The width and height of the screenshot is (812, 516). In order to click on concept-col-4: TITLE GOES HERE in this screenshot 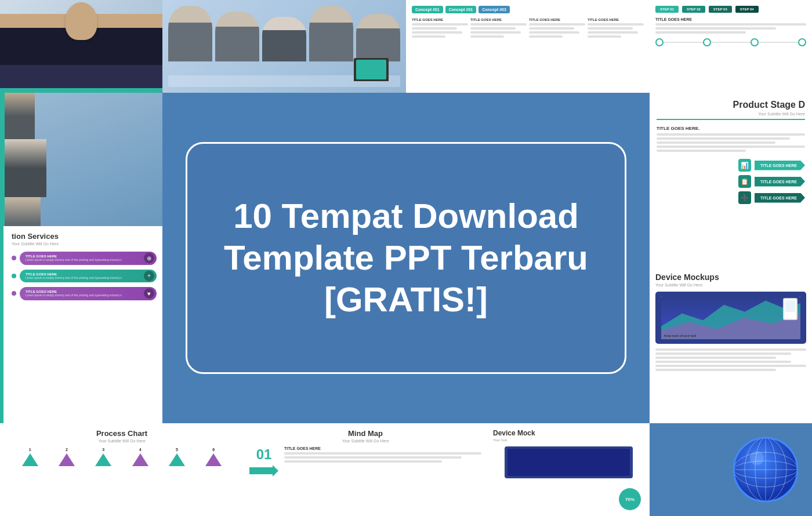, I will do `click(616, 28)`.